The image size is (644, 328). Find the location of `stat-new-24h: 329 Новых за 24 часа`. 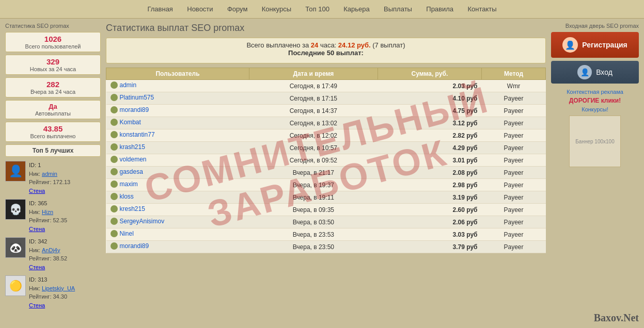

stat-new-24h: 329 Новых за 24 часа is located at coordinates (53, 65).